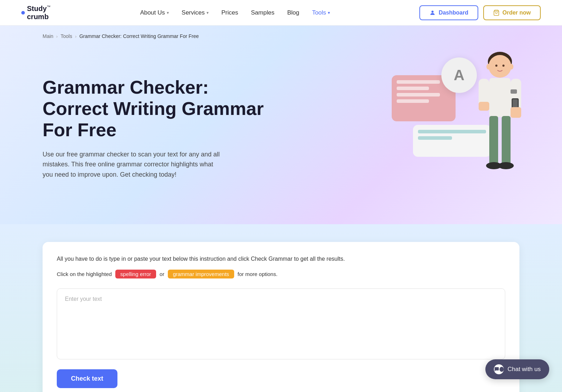 This screenshot has width=562, height=392. What do you see at coordinates (281, 259) in the screenshot?
I see `instruction-text: All you have to do is type in or paste y…` at bounding box center [281, 259].